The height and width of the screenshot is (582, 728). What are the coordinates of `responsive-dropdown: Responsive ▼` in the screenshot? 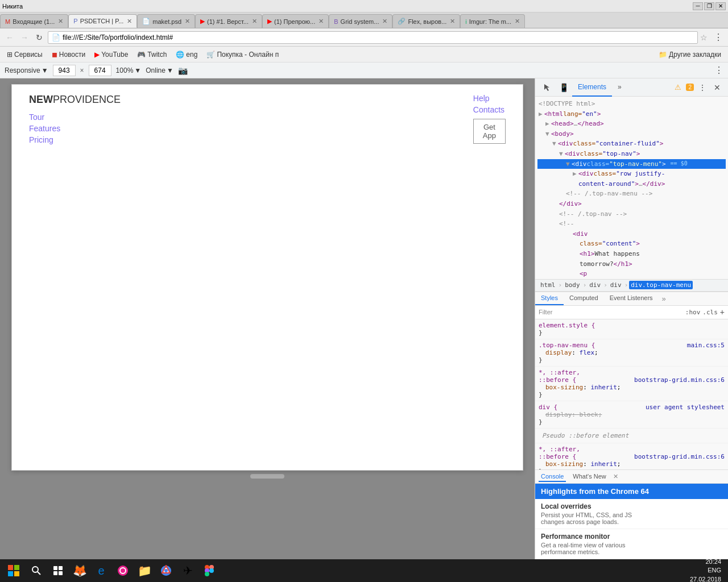 It's located at (26, 70).